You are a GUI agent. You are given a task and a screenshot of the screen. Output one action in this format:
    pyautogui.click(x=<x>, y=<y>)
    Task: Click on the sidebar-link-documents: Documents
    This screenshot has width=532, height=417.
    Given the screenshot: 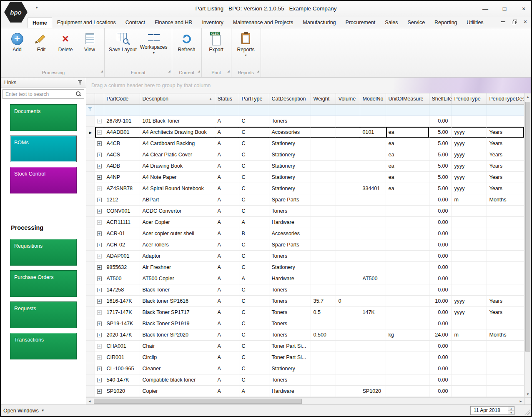 What is the action you would take?
    pyautogui.click(x=43, y=118)
    